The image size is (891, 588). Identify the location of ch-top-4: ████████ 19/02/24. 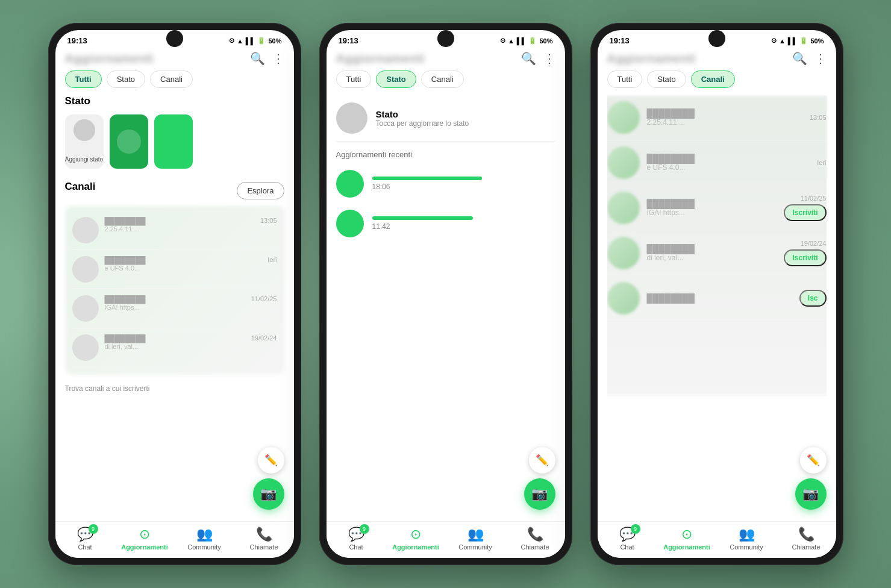
(191, 339).